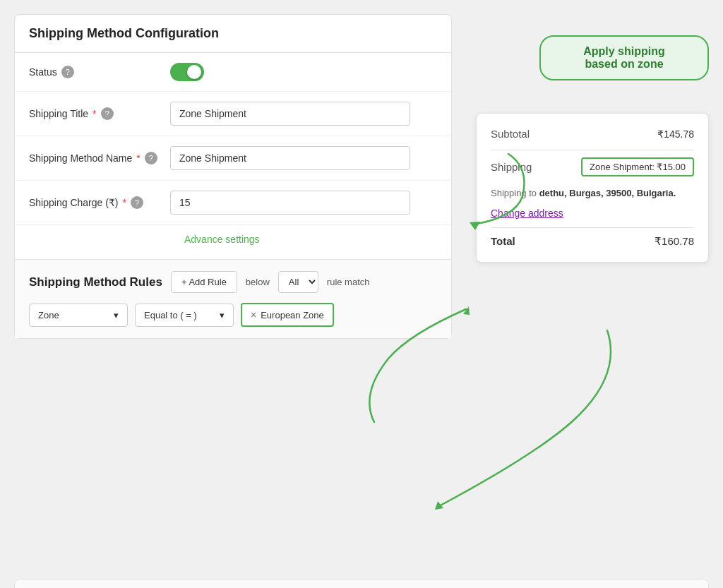 The height and width of the screenshot is (588, 723). What do you see at coordinates (304, 114) in the screenshot?
I see `shipping-title-value-container` at bounding box center [304, 114].